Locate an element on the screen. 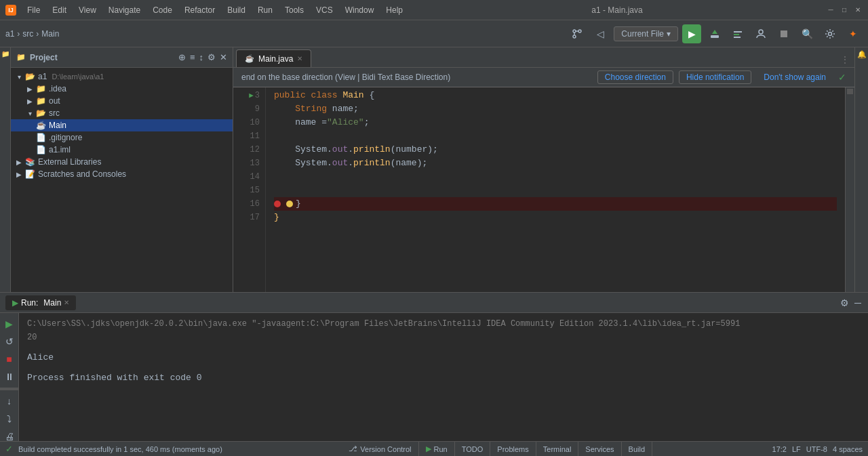  tree-item-external-libraries: ▶ 📚 External Libraries is located at coordinates (122, 162).